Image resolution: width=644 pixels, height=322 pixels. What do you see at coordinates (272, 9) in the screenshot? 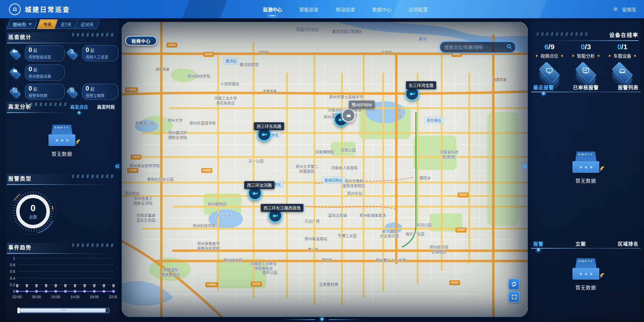
I see `nav-tab-监测中心: 监测中心` at bounding box center [272, 9].